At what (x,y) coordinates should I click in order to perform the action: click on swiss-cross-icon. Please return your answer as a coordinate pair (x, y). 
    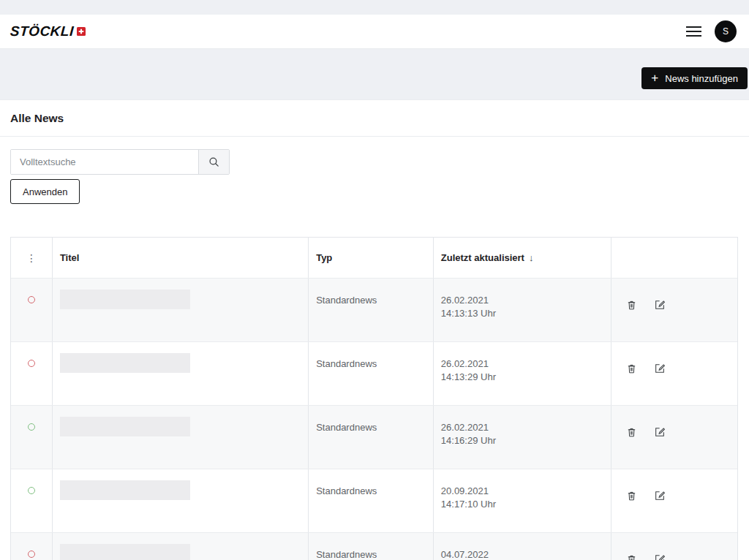
    Looking at the image, I should click on (81, 31).